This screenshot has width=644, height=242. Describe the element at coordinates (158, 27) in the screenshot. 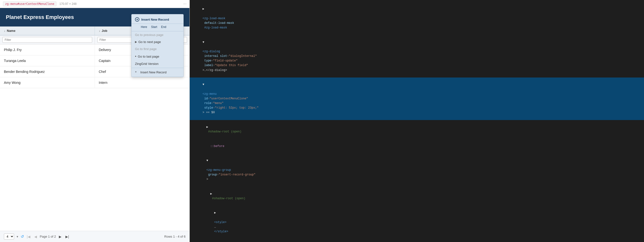

I see `menu-sub-items: Here Start End` at that location.